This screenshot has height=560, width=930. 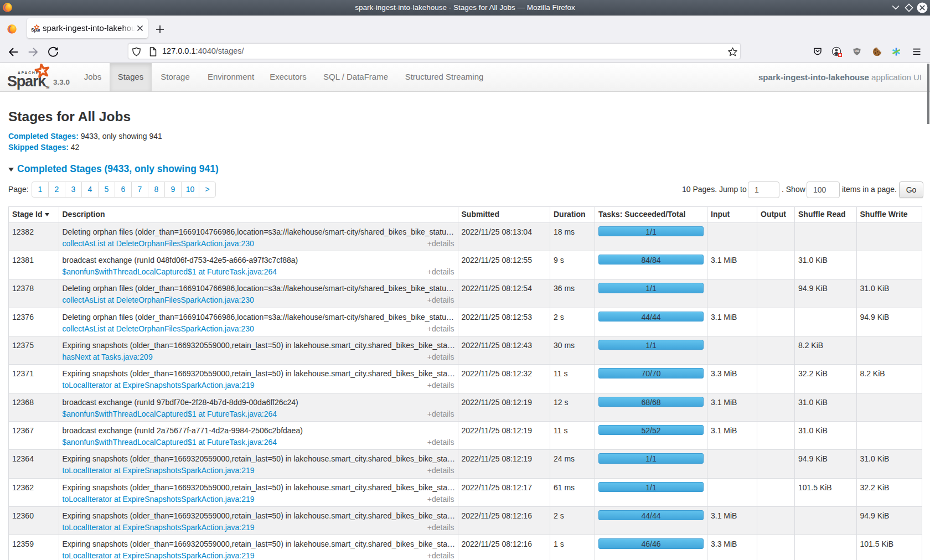 I want to click on svg-text: TM, so click(x=48, y=87).